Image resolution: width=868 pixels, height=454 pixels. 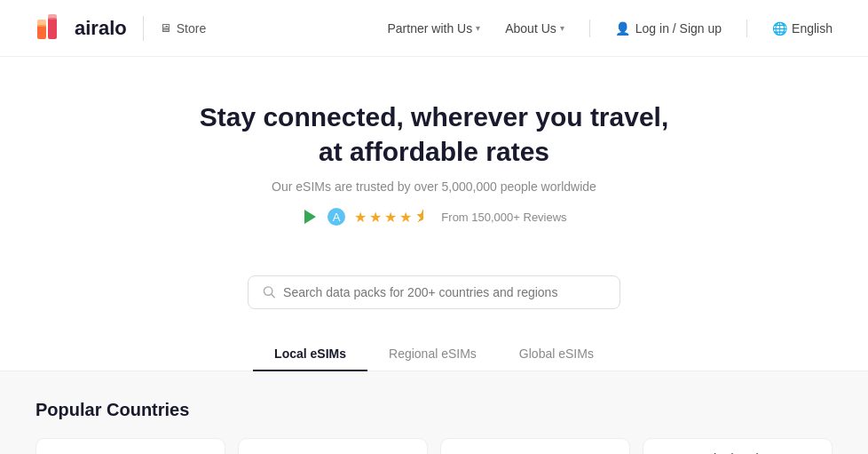 I want to click on store-label: Store, so click(x=192, y=28).